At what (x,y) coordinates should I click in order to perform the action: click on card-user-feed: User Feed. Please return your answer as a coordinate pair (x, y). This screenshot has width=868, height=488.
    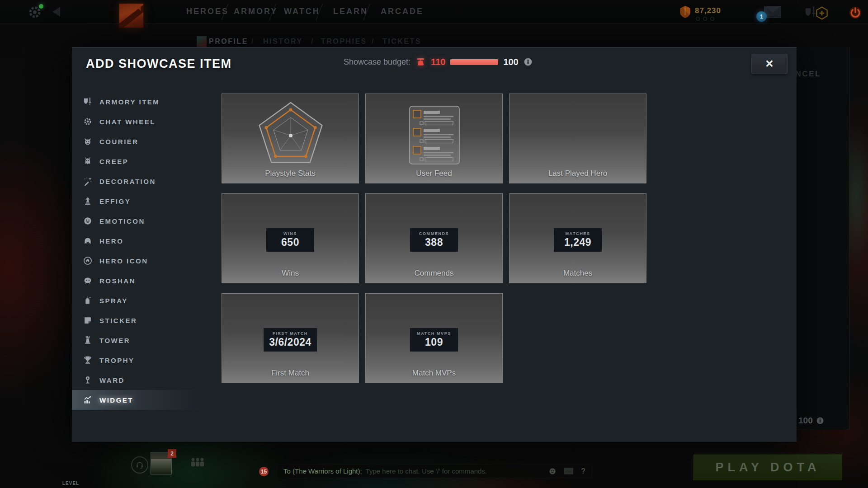
    Looking at the image, I should click on (434, 138).